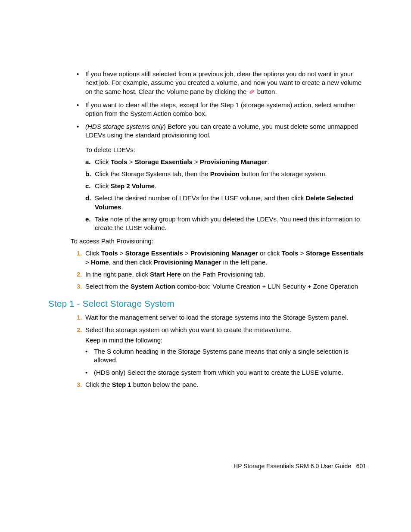 Image resolution: width=411 pixels, height=532 pixels. I want to click on lettered-step-a: a. Click Tools > Storage Essentials > Pr…, so click(226, 162).